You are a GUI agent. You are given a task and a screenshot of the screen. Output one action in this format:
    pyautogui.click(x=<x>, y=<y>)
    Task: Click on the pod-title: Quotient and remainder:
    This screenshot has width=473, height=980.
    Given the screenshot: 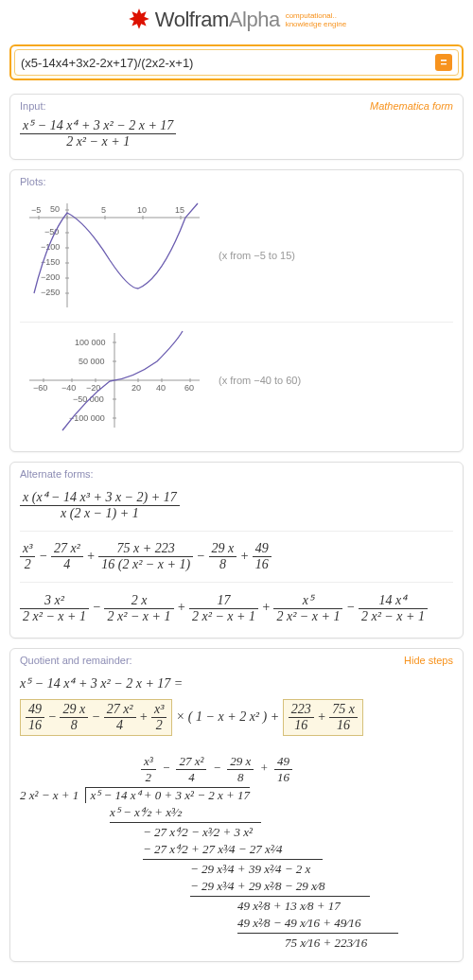 What is the action you would take?
    pyautogui.click(x=76, y=660)
    